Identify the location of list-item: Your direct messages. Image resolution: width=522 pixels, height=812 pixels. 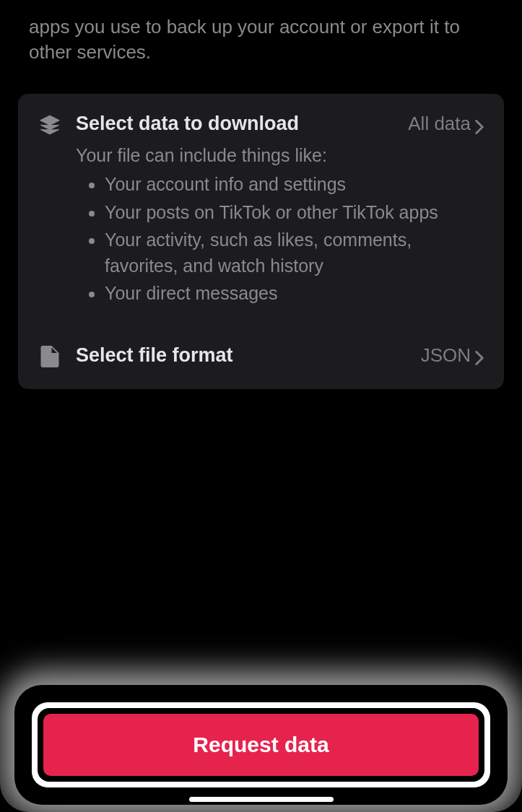
(295, 293).